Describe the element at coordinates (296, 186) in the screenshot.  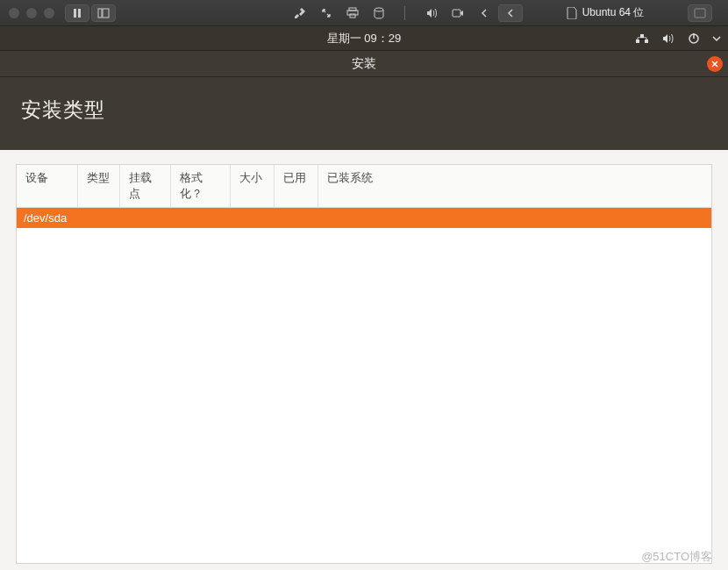
I see `col-used: 已用` at that location.